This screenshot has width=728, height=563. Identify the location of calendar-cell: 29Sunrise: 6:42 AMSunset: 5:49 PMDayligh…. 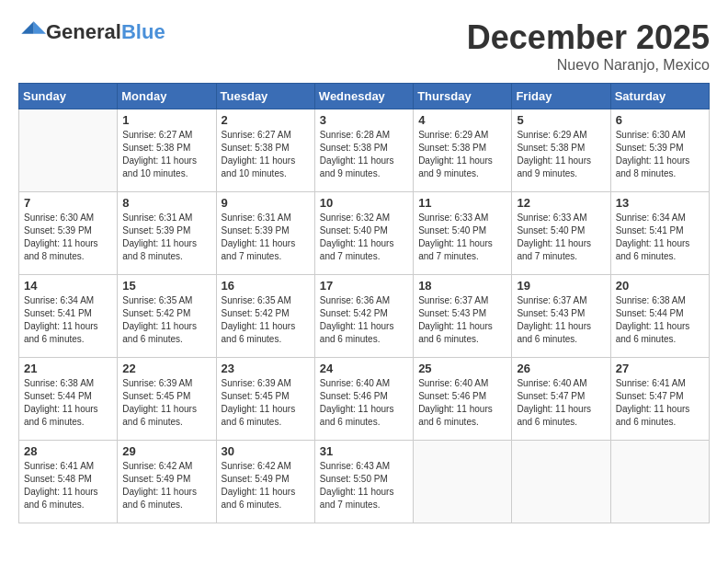
(167, 482).